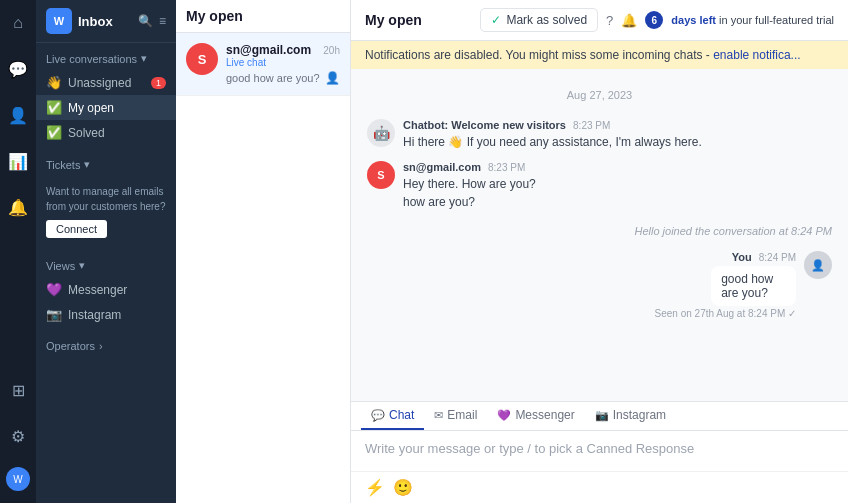 The height and width of the screenshot is (503, 848). I want to click on chevron-down-icon-views: ▾, so click(82, 266).